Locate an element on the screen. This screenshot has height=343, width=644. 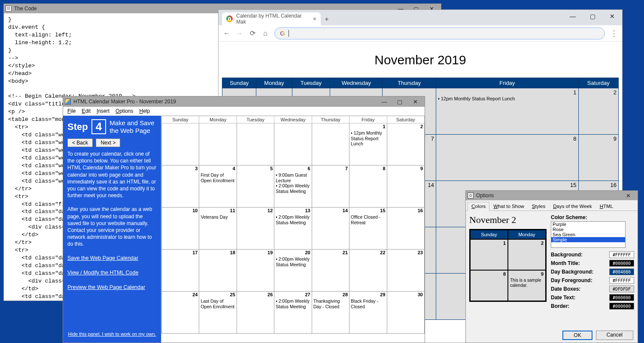
color-swatch: #DFDFDF is located at coordinates (622, 289).